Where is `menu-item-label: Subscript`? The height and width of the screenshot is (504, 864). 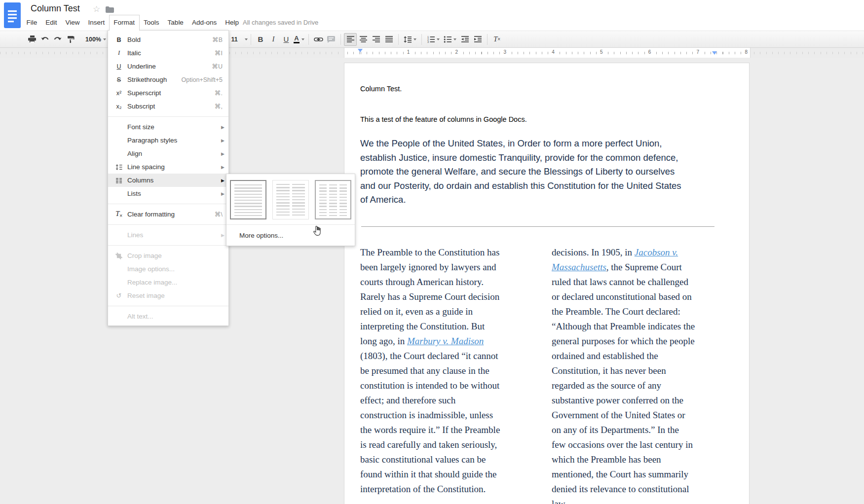 menu-item-label: Subscript is located at coordinates (171, 107).